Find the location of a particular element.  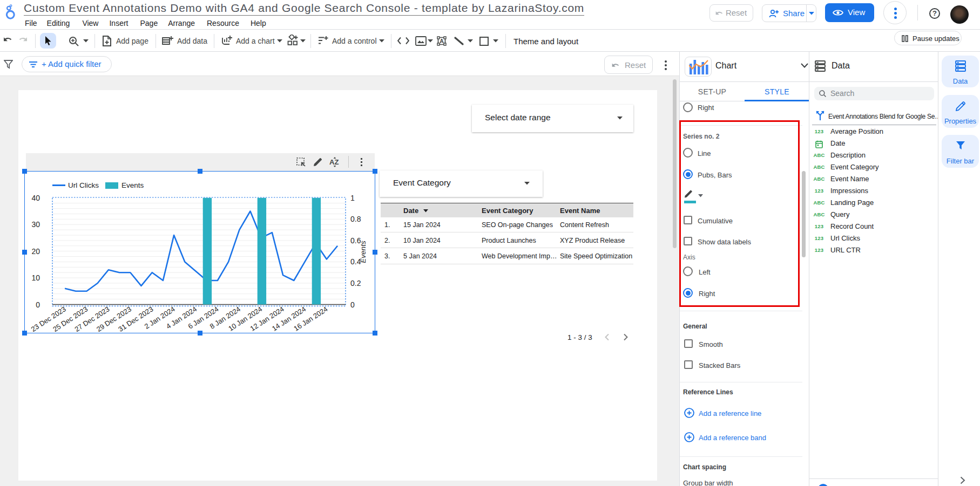

svg-text: 40 is located at coordinates (36, 198).